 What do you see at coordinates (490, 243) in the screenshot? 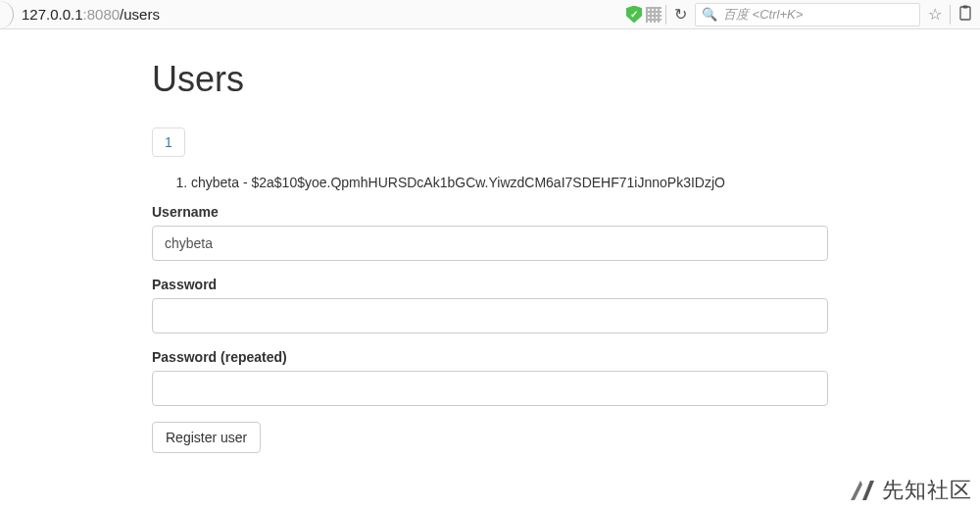
I see `username-input` at bounding box center [490, 243].